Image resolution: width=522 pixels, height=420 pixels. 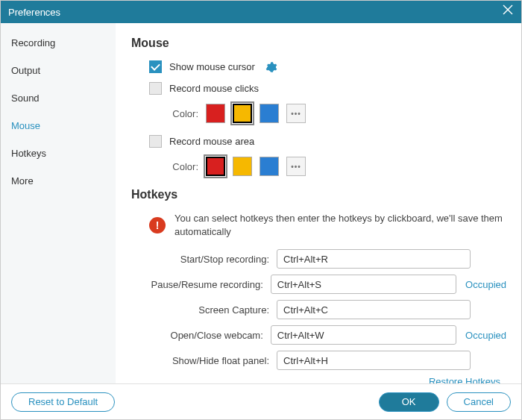 I want to click on record-clicks-checkbox, so click(x=155, y=88).